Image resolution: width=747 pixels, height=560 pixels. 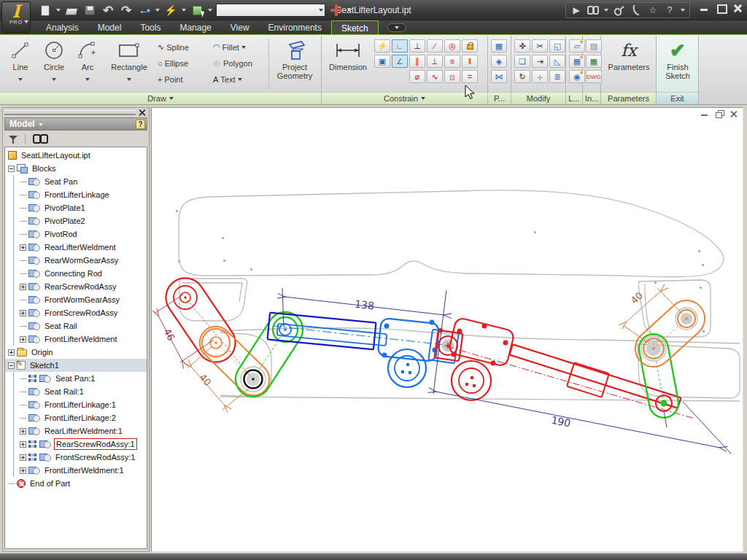 I want to click on maximize-button, so click(x=721, y=8).